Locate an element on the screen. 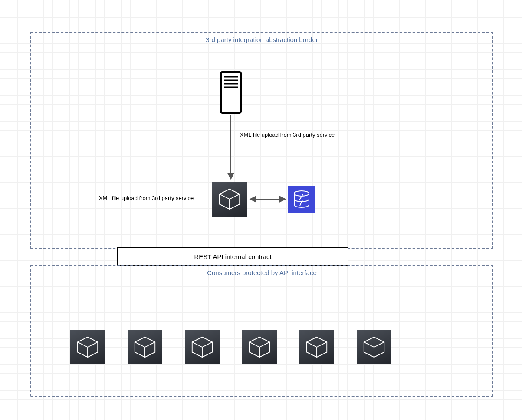 Image resolution: width=522 pixels, height=420 pixels. left-of-cube-label: XML file upload from 3rd party service is located at coordinates (146, 198).